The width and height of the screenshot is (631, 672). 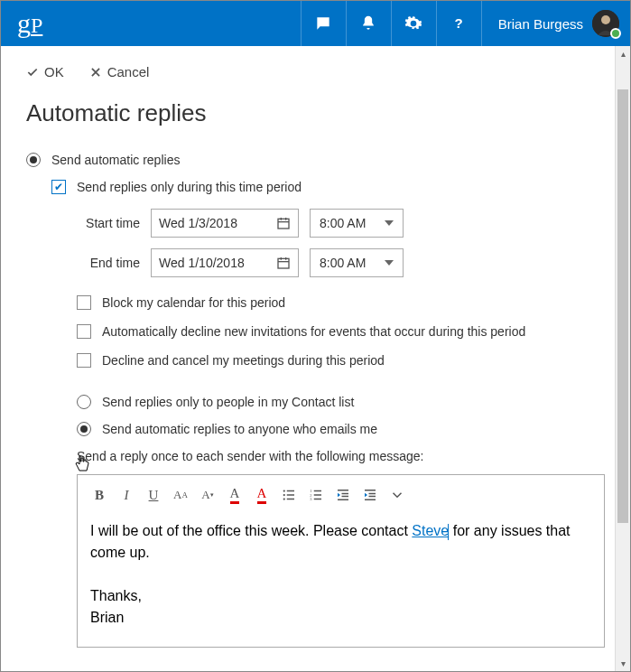 I want to click on time-period-checkbox, so click(x=59, y=187).